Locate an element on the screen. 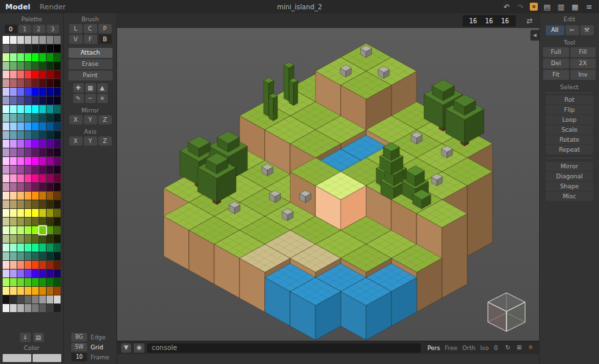 The height and width of the screenshot is (364, 599). edit-tool-del: Del is located at coordinates (556, 64).